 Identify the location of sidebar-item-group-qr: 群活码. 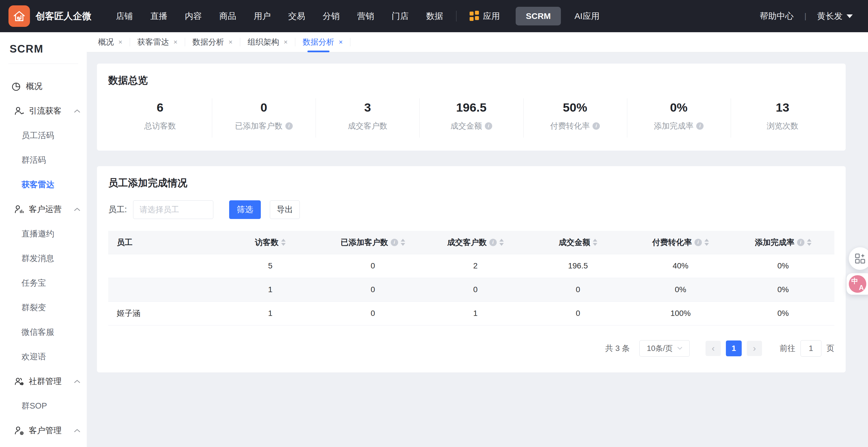
(43, 160).